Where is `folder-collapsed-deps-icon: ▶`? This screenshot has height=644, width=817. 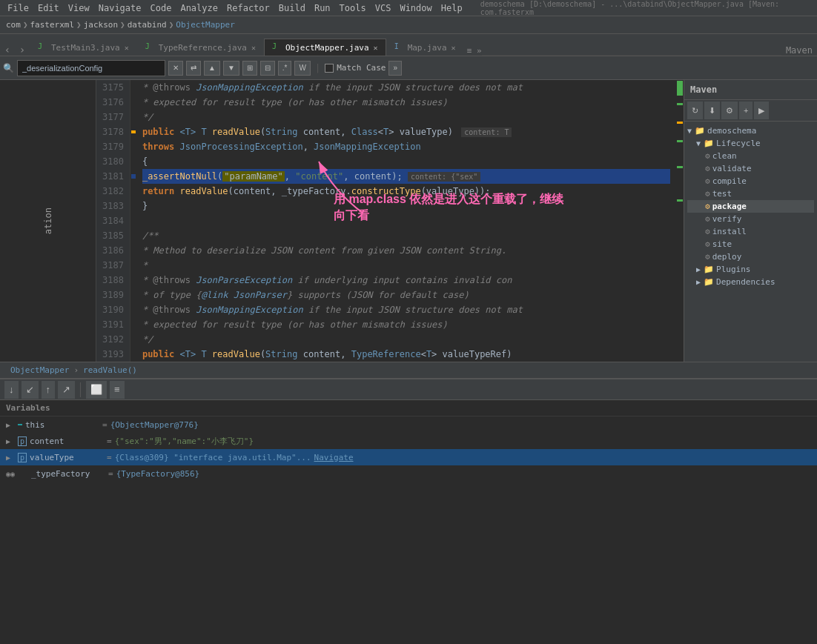
folder-collapsed-deps-icon: ▶ is located at coordinates (698, 282).